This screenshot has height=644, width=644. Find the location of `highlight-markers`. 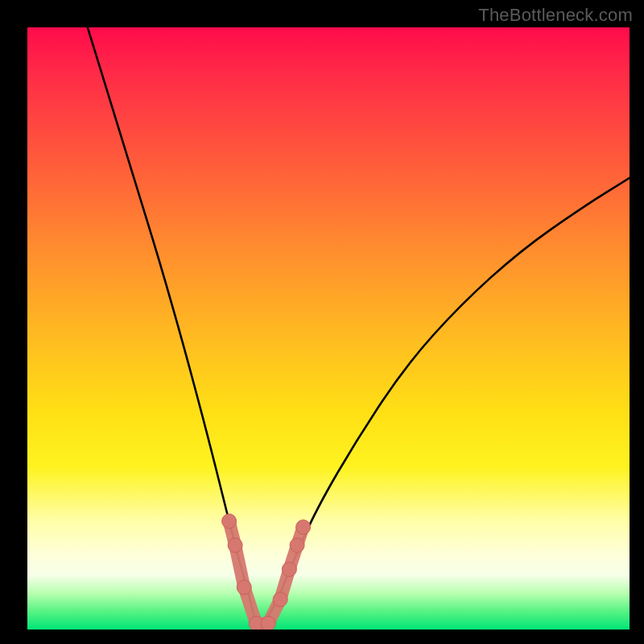

highlight-markers is located at coordinates (266, 572).